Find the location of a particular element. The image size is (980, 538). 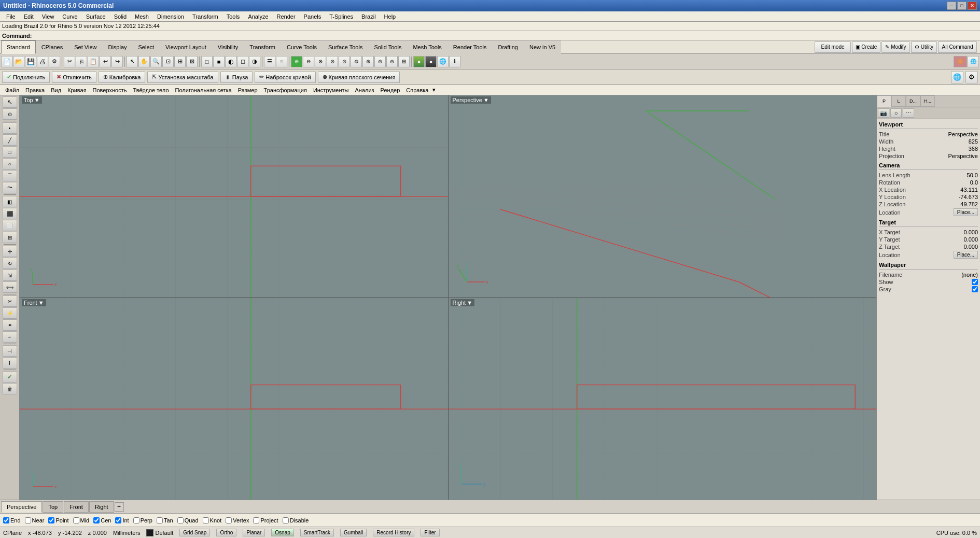

copy-btn: ⎘ is located at coordinates (81, 62).